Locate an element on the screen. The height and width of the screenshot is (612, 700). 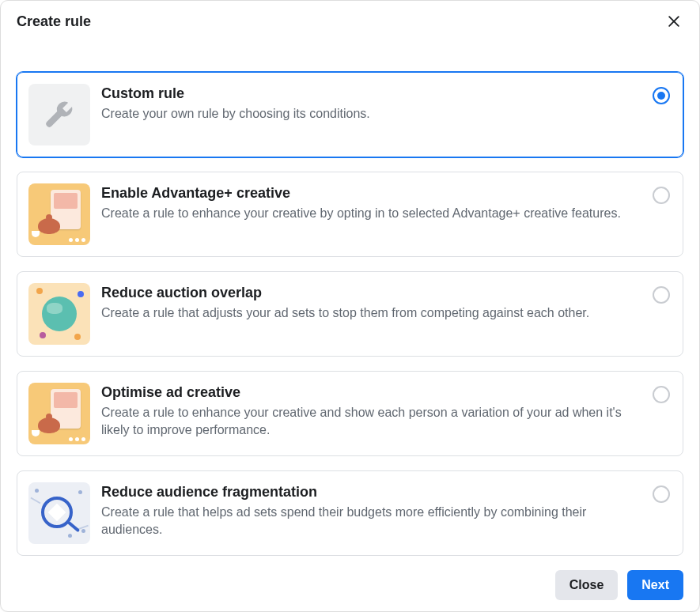
option-reduce-audience-fragmentation: Reduce audience fragmentation Create a r… is located at coordinates (350, 513).